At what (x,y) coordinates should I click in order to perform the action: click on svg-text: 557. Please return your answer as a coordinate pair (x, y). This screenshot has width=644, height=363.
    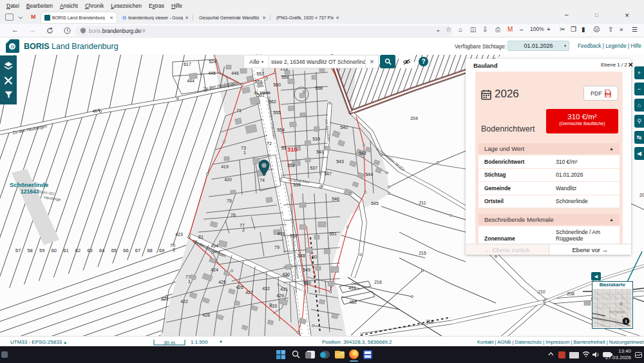
    Looking at the image, I should click on (260, 74).